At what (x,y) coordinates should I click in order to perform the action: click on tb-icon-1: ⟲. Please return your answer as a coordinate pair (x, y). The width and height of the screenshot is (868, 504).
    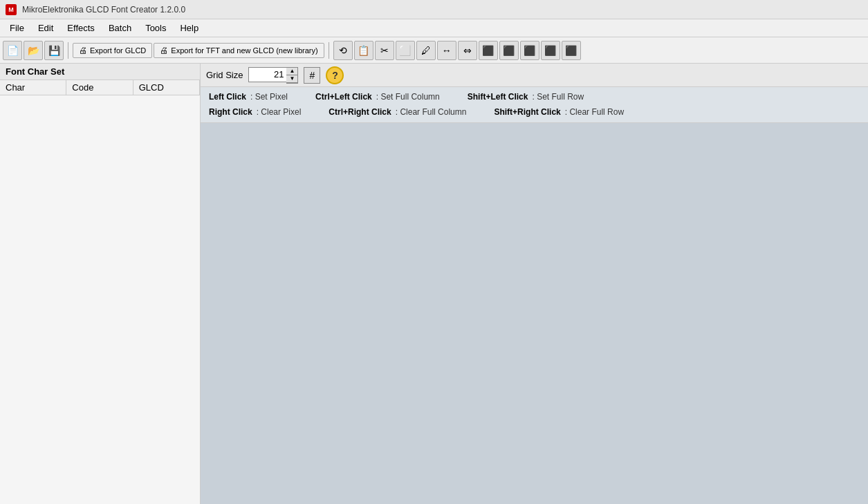
    Looking at the image, I should click on (343, 50).